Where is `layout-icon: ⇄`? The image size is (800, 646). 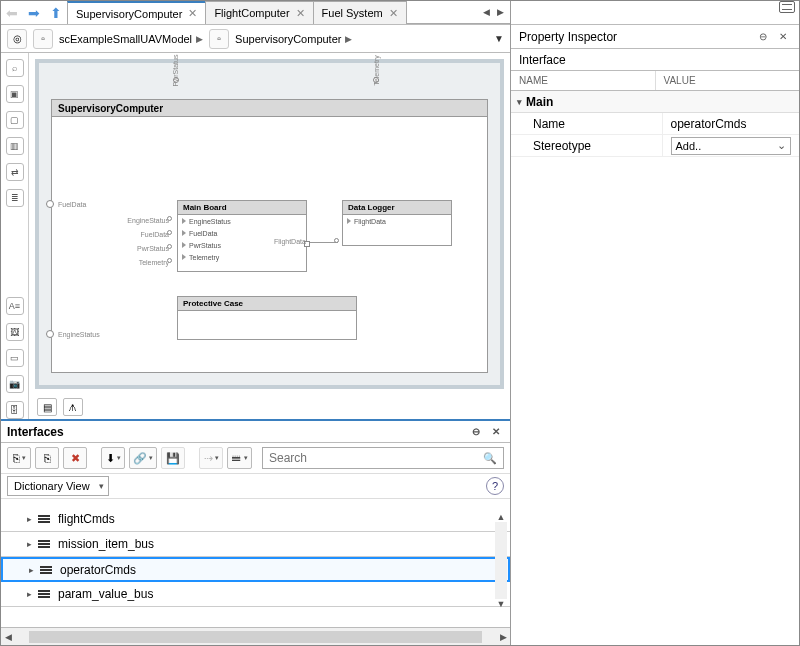
layout-icon: ⇄ is located at coordinates (15, 172).